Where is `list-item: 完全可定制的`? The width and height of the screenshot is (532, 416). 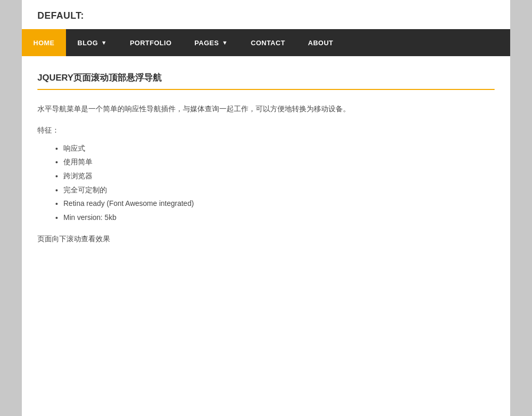 list-item: 完全可定制的 is located at coordinates (279, 190).